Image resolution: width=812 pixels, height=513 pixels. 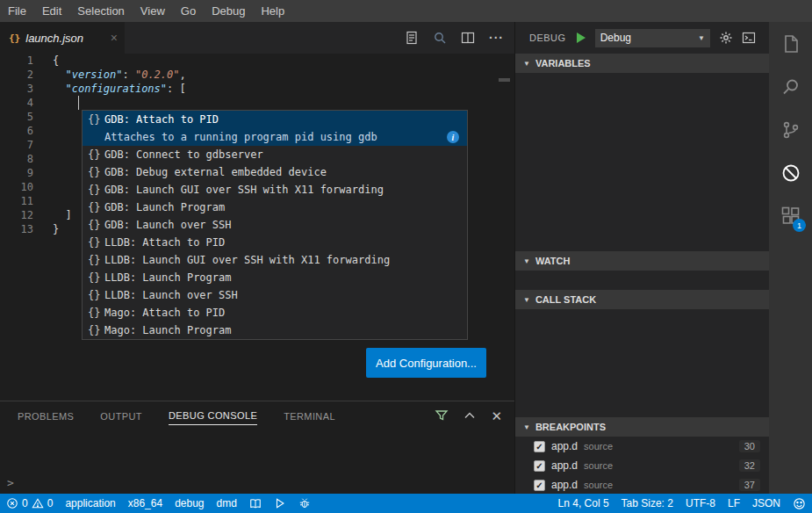 I want to click on line-number: 9, so click(x=17, y=173).